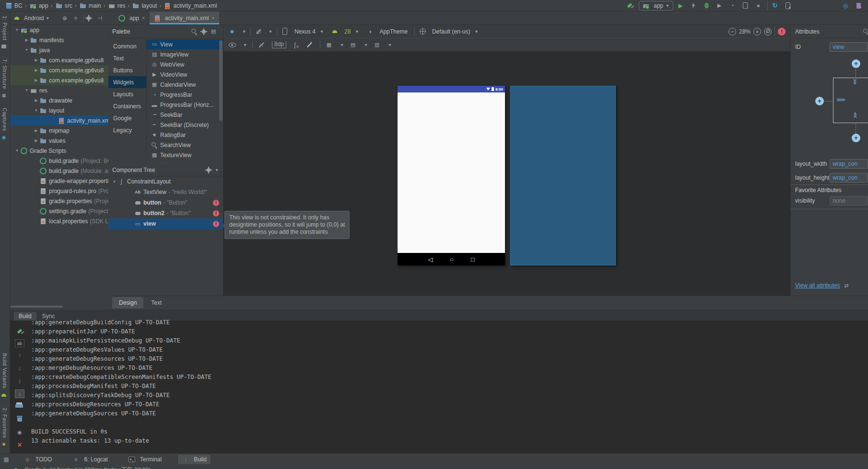  Describe the element at coordinates (59, 40) in the screenshot. I see `project-tree-row: manifests` at that location.